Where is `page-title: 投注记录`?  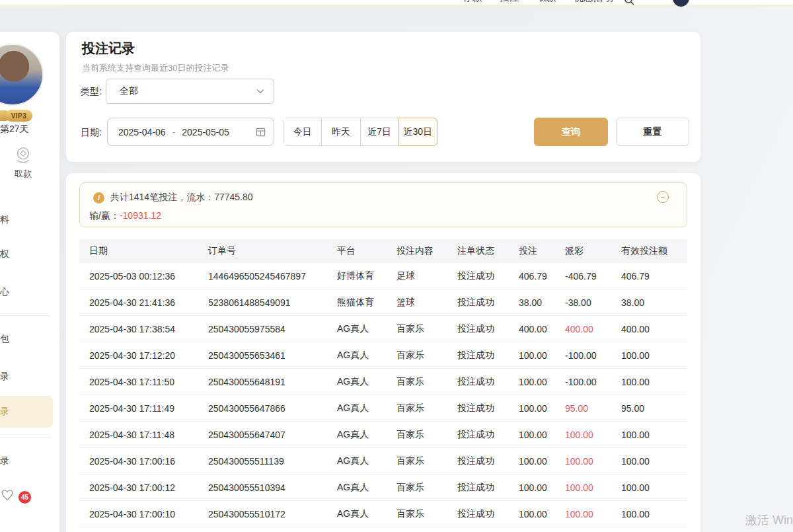
page-title: 投注记录 is located at coordinates (108, 49).